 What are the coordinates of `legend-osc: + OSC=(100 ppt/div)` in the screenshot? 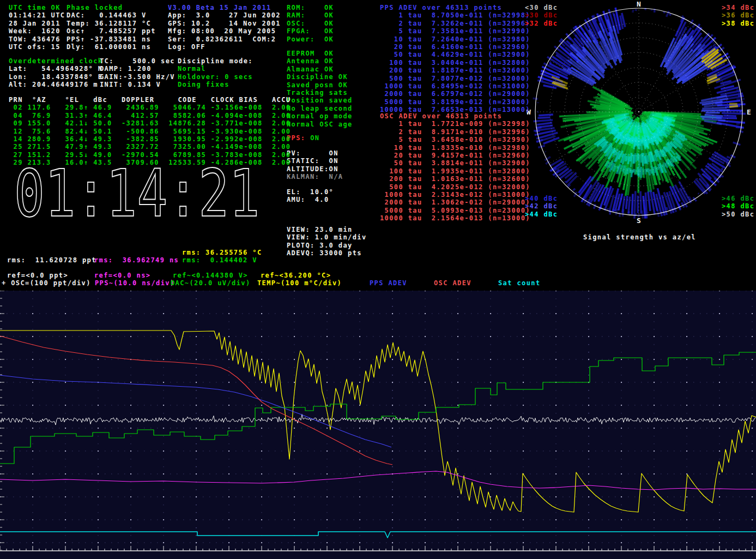 It's located at (46, 283).